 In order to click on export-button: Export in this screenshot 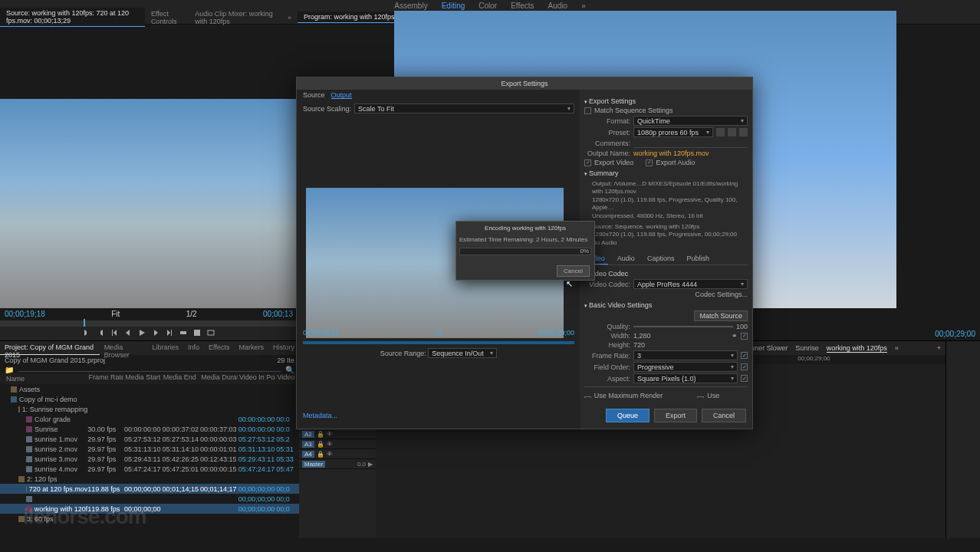, I will do `click(676, 416)`.